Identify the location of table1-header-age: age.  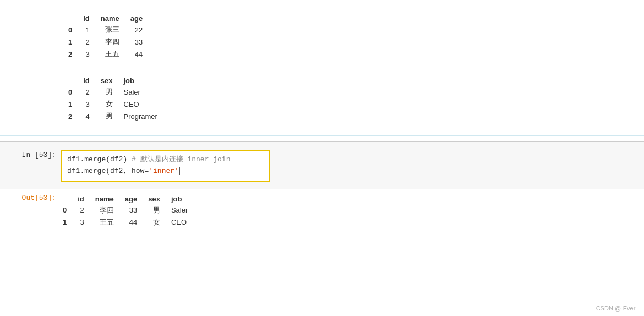
(140, 19).